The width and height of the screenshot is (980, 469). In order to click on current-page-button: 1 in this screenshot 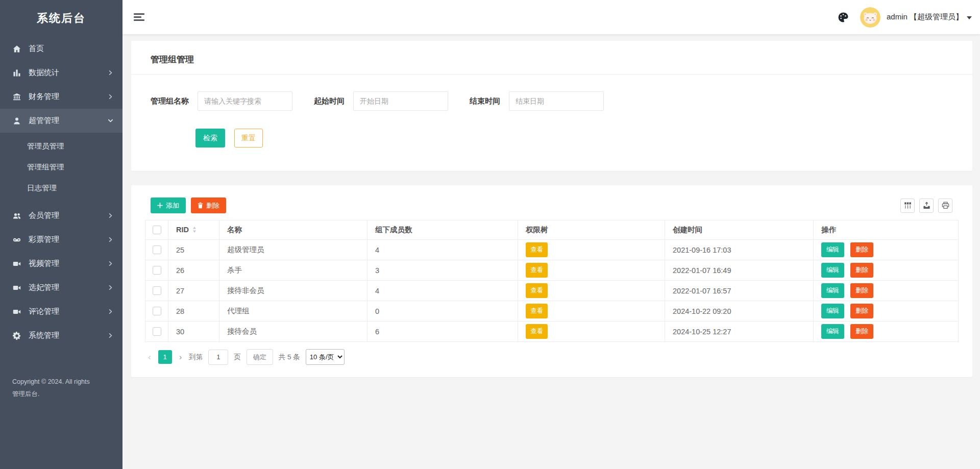, I will do `click(165, 357)`.